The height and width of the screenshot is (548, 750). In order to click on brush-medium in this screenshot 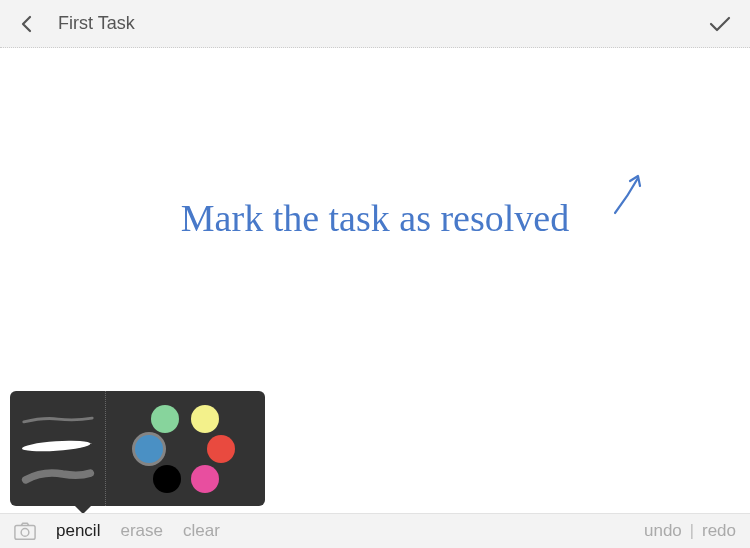, I will do `click(58, 447)`.